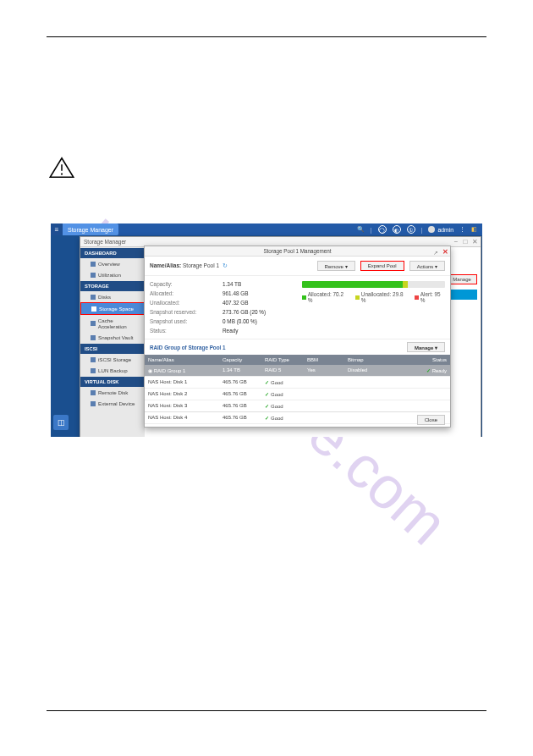 Image resolution: width=533 pixels, height=756 pixels. What do you see at coordinates (113, 403) in the screenshot?
I see `sidebar-item-external: External Device` at bounding box center [113, 403].